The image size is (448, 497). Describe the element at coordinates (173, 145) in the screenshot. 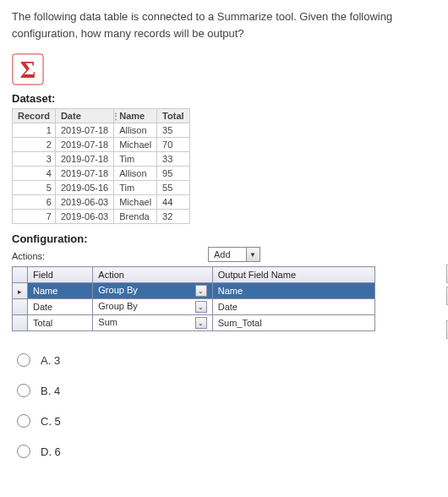

I see `cell-total: 70` at that location.